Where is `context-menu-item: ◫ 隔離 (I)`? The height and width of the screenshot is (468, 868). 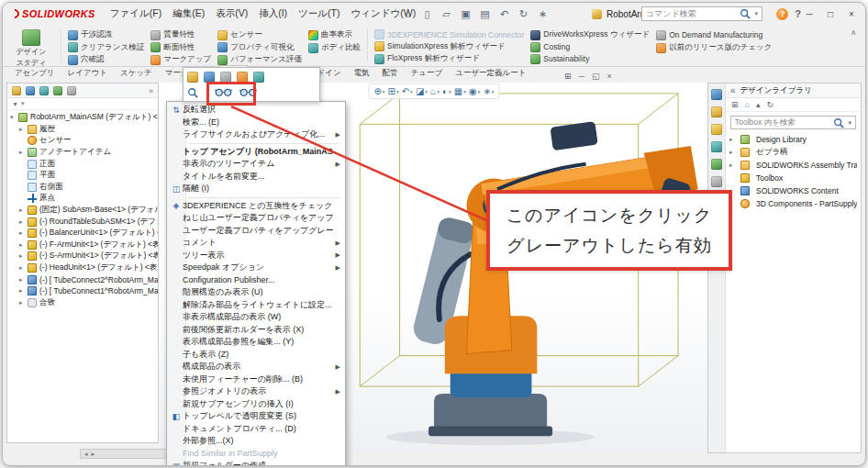
context-menu-item: ◫ 隔離 (I) is located at coordinates (256, 189).